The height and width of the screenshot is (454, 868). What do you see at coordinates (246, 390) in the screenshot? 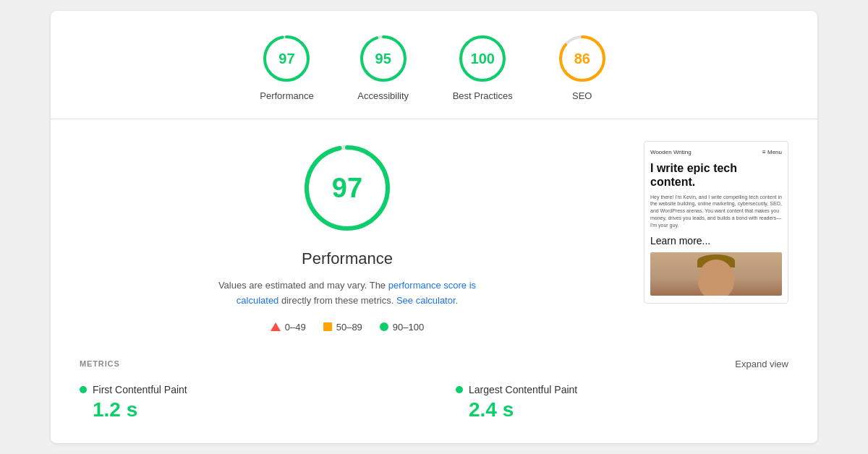
I see `metric-name-row-0: First Contentful Paint` at bounding box center [246, 390].